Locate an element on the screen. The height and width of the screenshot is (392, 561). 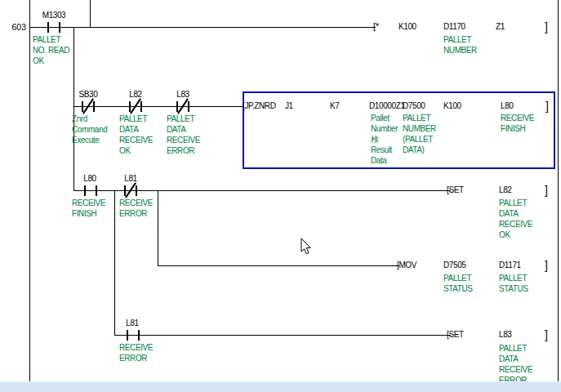
horizontal-scrollbar is located at coordinates (281, 387).